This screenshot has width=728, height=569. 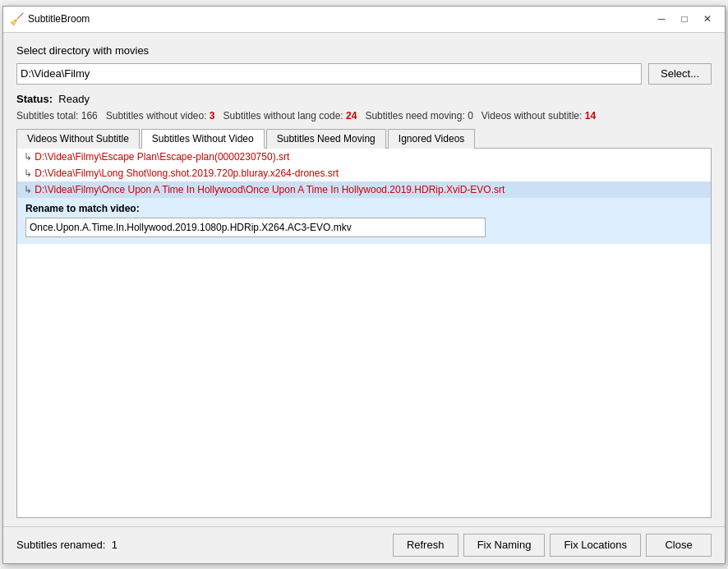 I want to click on list-item: D:\Videa\Filmy\Long Shot\long.shot.2019.…, so click(x=364, y=173).